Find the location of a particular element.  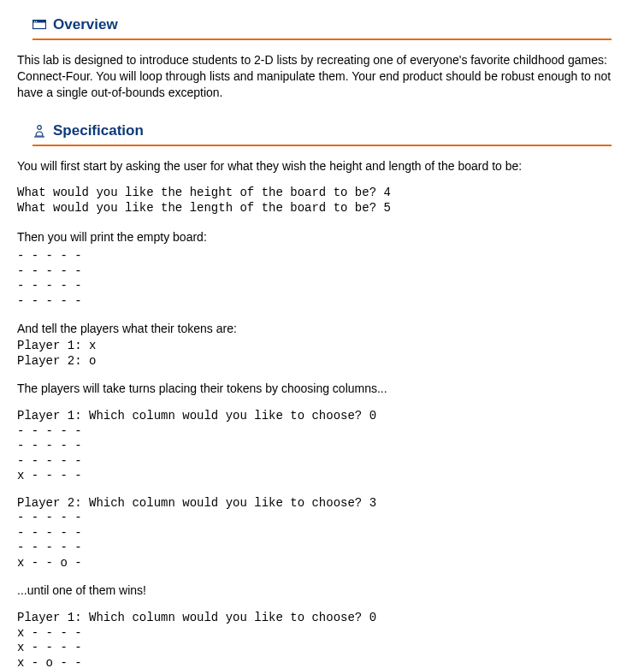

overview-icon is located at coordinates (39, 25).